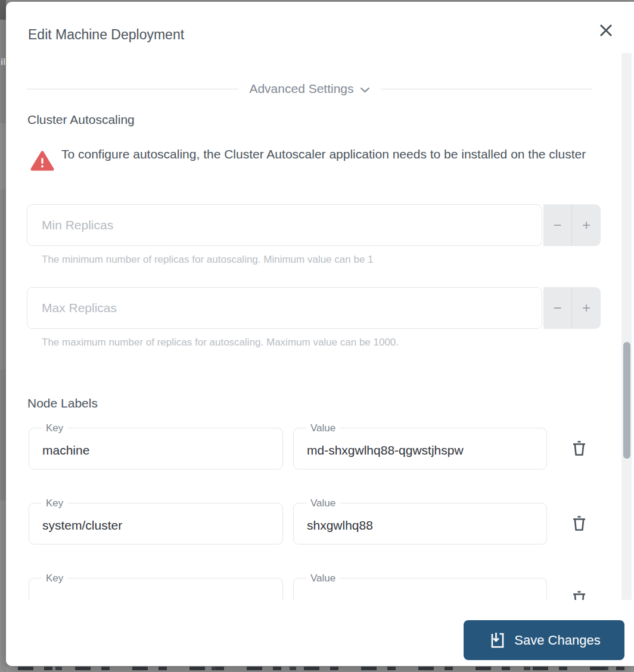 The image size is (634, 672). I want to click on min-replicas-stepper: − +, so click(572, 225).